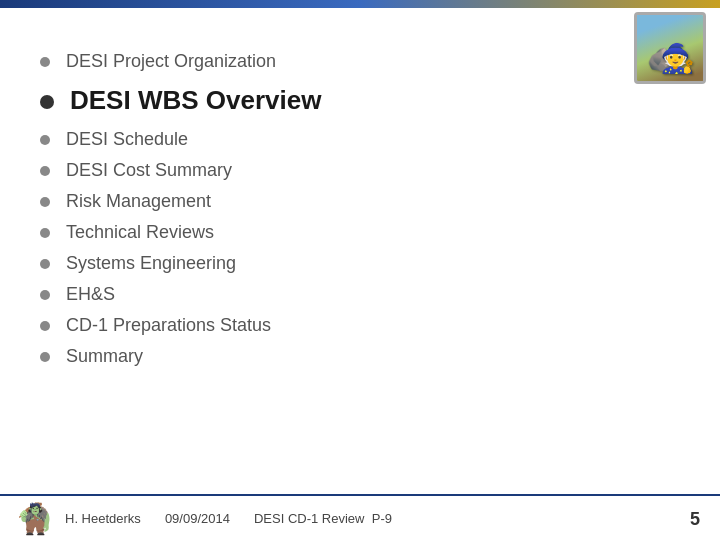 The image size is (720, 540). What do you see at coordinates (360, 232) in the screenshot?
I see `list-item-tech: Technical Reviews` at bounding box center [360, 232].